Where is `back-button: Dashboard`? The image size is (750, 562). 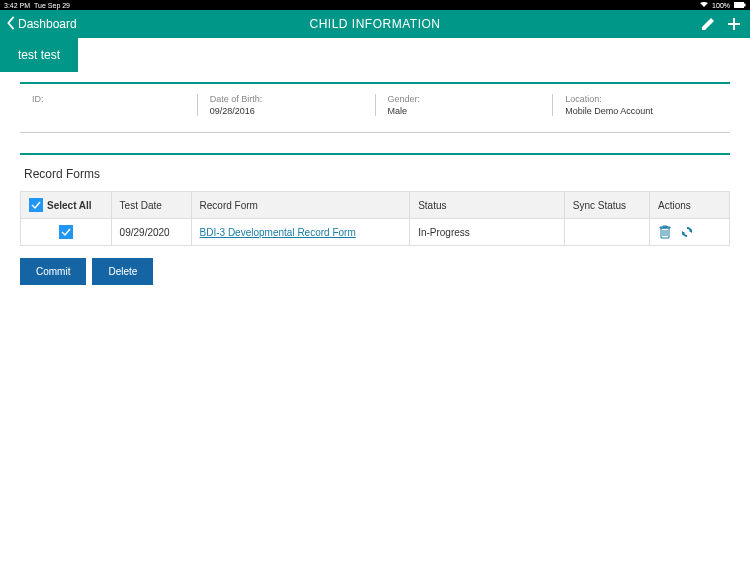
back-button: Dashboard is located at coordinates (42, 24).